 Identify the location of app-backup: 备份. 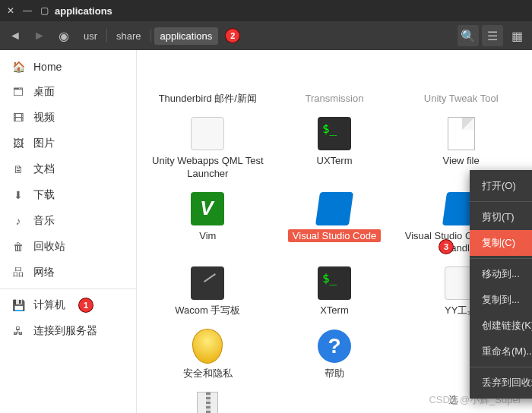
(208, 400).